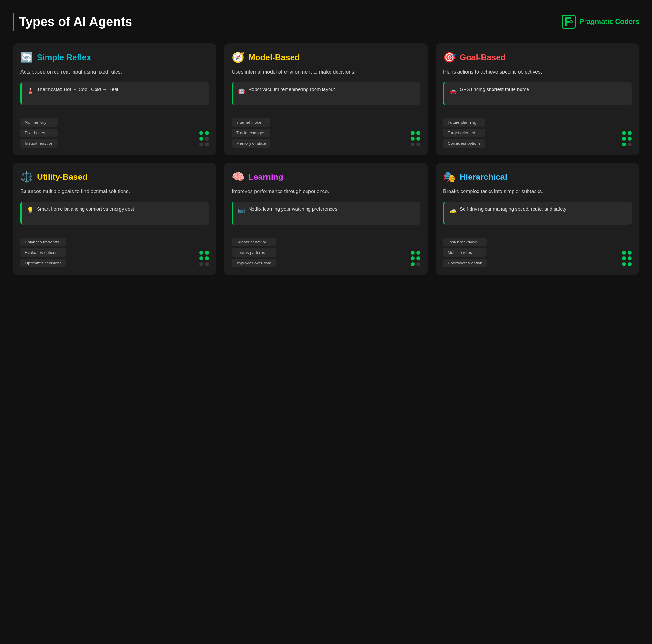  I want to click on tag: Tracks changes, so click(251, 133).